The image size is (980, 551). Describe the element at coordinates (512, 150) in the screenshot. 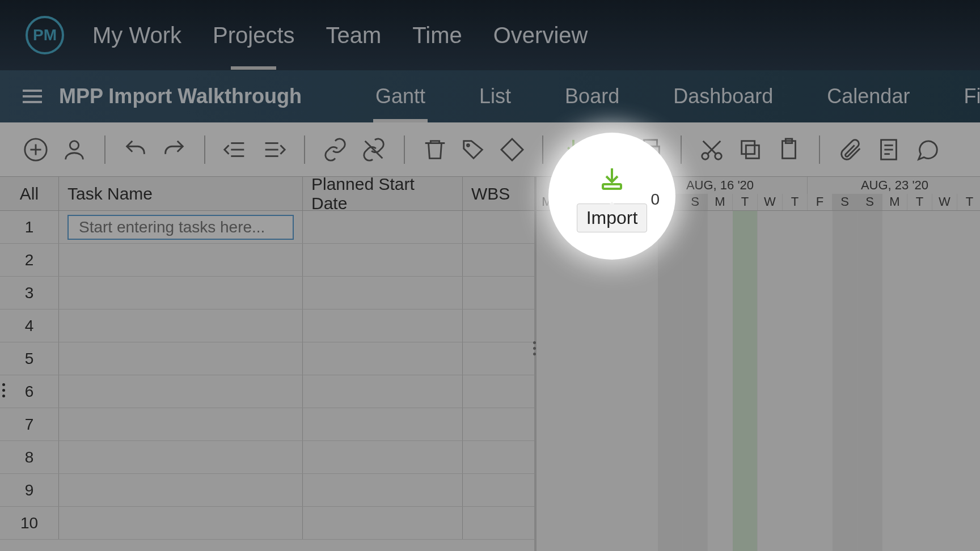

I see `milestone-icon` at that location.